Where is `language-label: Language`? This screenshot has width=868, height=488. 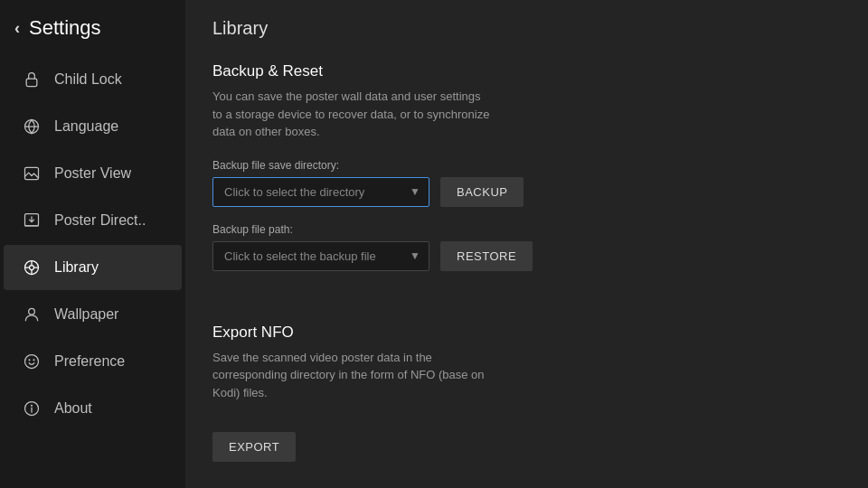 language-label: Language is located at coordinates (87, 127).